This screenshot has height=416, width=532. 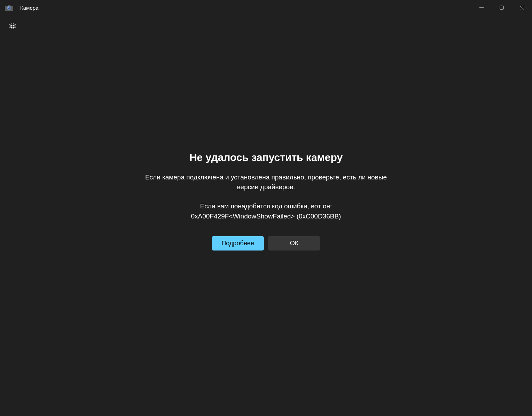 What do you see at coordinates (266, 183) in the screenshot?
I see `error-description: Если камера подключена и установлена пра…` at bounding box center [266, 183].